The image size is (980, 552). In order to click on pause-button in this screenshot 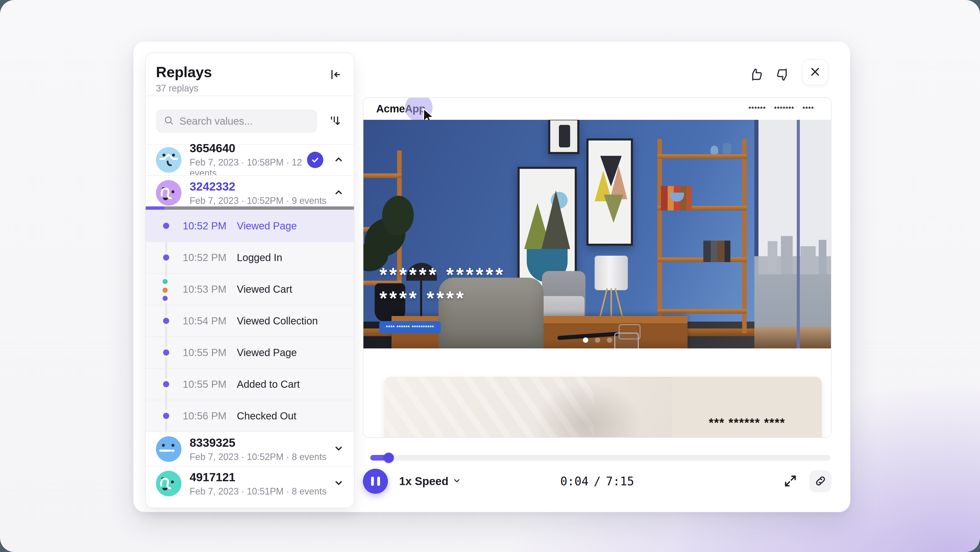, I will do `click(375, 481)`.